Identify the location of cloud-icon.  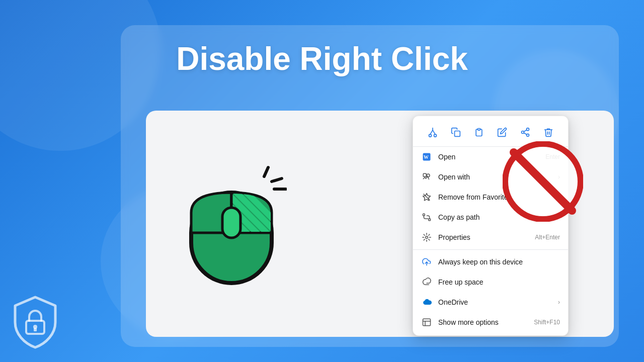
(427, 282).